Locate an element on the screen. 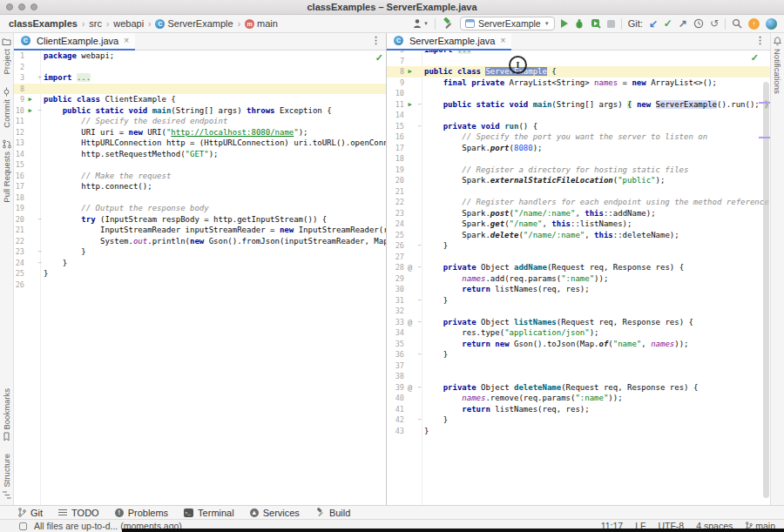 The image size is (784, 532). code-line: 1package webapi; is located at coordinates (200, 56).